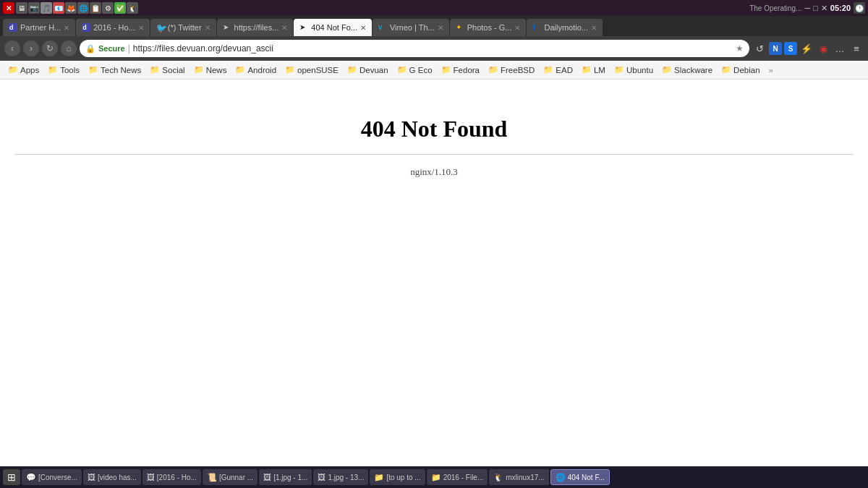 The width and height of the screenshot is (868, 488). Describe the element at coordinates (816, 8) in the screenshot. I see `maximize-btn: □` at that location.